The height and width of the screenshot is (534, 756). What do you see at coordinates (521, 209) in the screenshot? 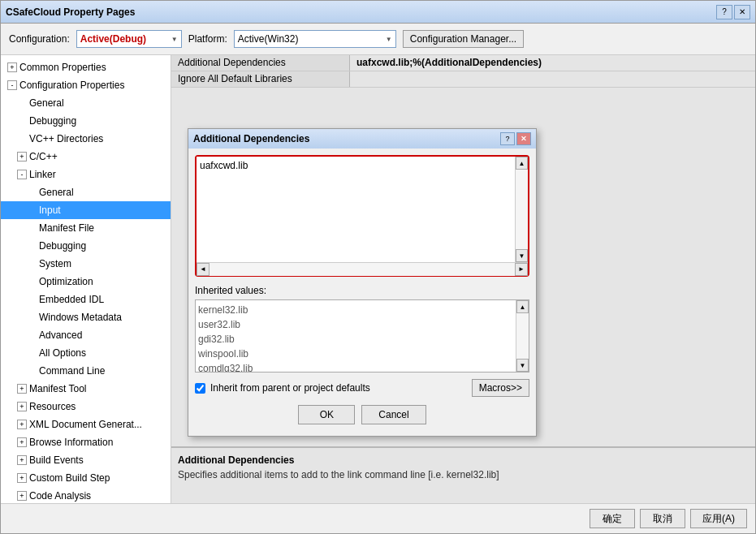
I see `textarea-scrollbar-v: ▲ ▼` at bounding box center [521, 209].